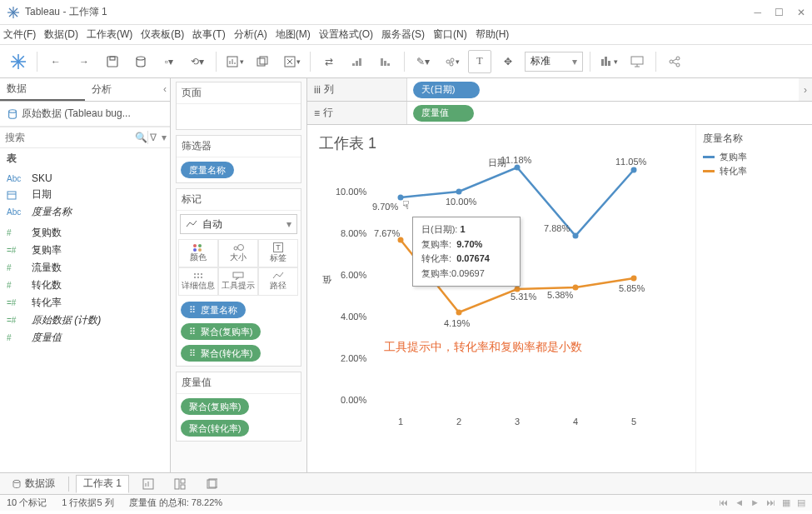 This screenshot has height=514, width=812. I want to click on close-button: ✕, so click(801, 12).